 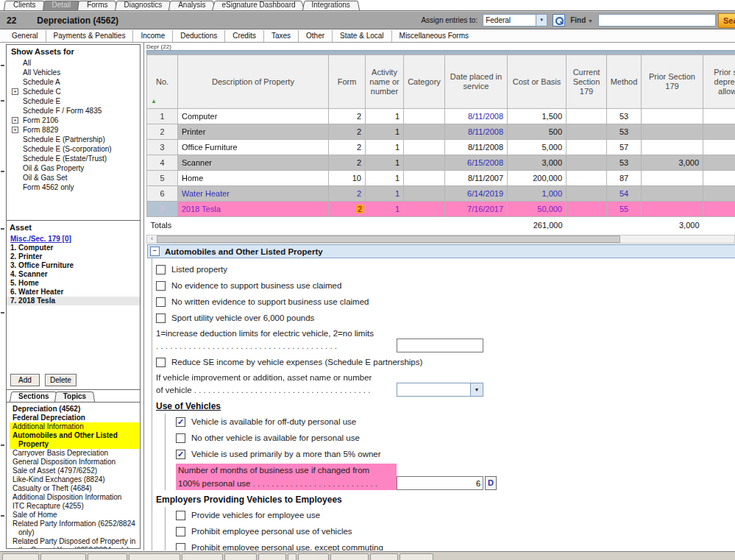 What do you see at coordinates (181, 439) in the screenshot?
I see `no-other-vehicle-is-available-for-person-checkbox` at bounding box center [181, 439].